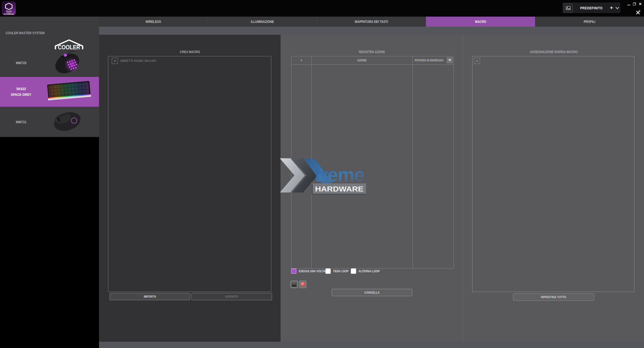 This screenshot has height=348, width=644. I want to click on device-name: MM720, so click(21, 63).